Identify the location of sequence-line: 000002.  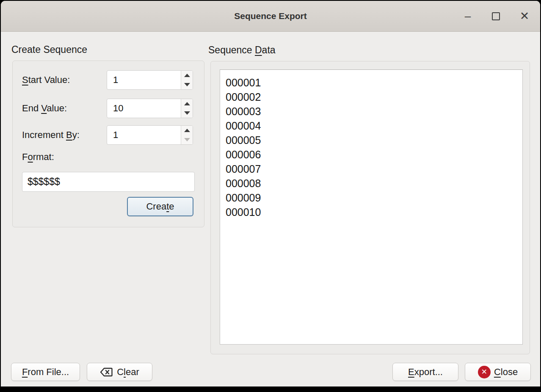
(374, 97).